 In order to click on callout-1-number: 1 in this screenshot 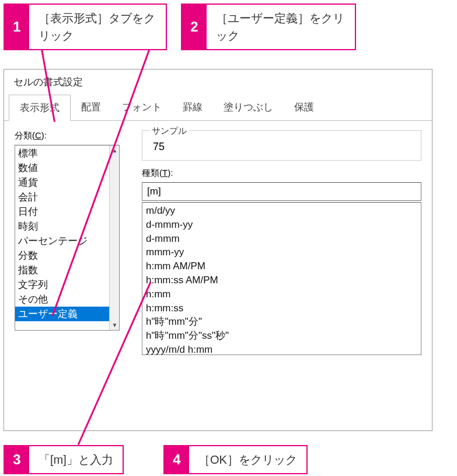, I will do `click(17, 27)`.